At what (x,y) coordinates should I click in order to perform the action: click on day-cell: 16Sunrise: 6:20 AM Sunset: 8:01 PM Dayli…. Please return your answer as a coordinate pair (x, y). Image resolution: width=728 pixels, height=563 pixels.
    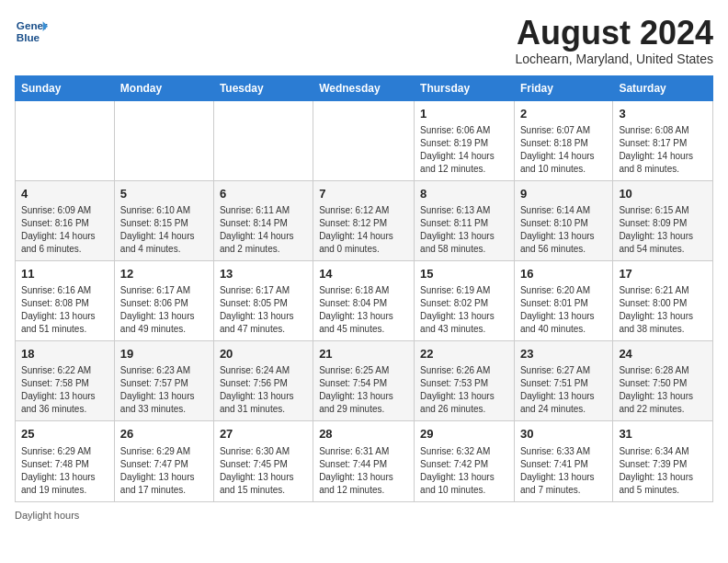
    Looking at the image, I should click on (563, 300).